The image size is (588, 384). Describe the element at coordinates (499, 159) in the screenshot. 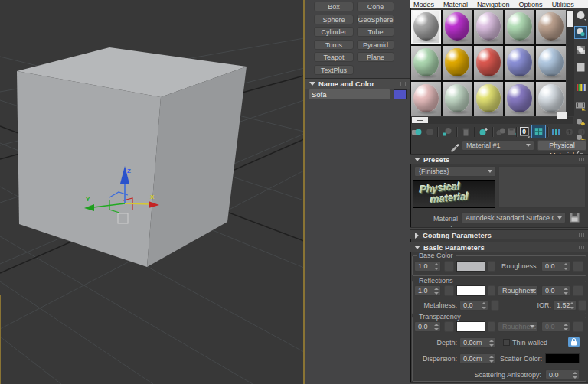

I see `rollout-presets: Presets` at that location.